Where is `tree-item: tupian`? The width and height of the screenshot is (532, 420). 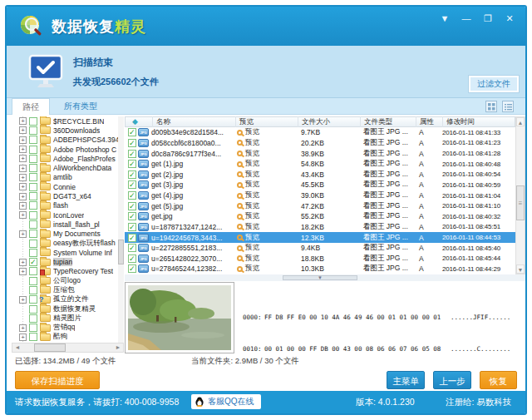
tree-item: tupian is located at coordinates (65, 261).